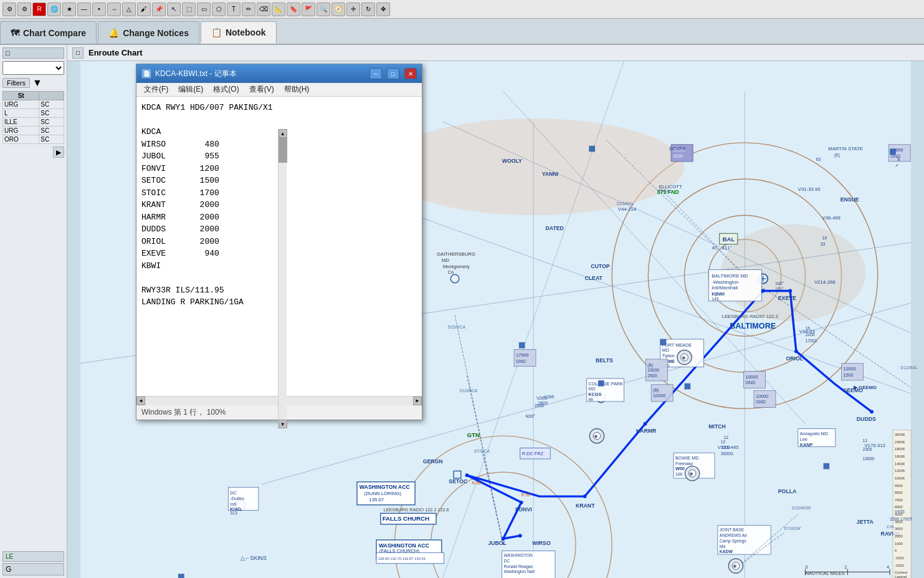 The image size is (924, 578). I want to click on svg-text: -Dulles, so click(237, 499).